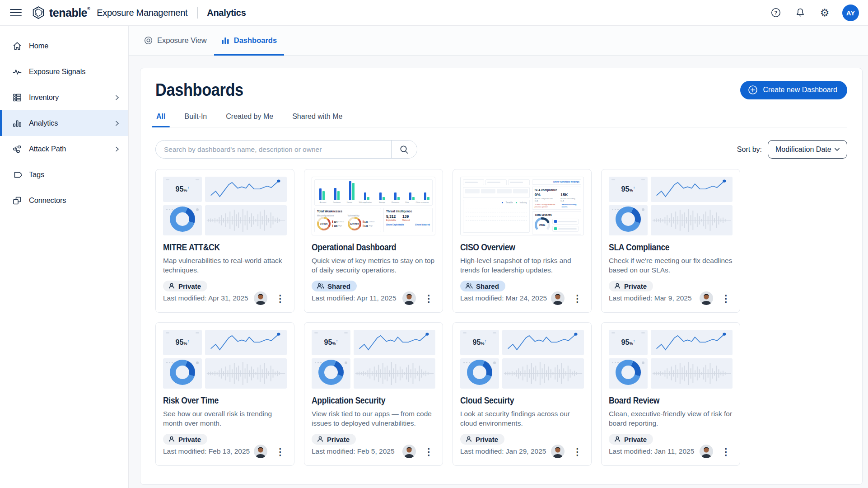  I want to click on mini-assets-panel: Total Assets 258k, so click(556, 223).